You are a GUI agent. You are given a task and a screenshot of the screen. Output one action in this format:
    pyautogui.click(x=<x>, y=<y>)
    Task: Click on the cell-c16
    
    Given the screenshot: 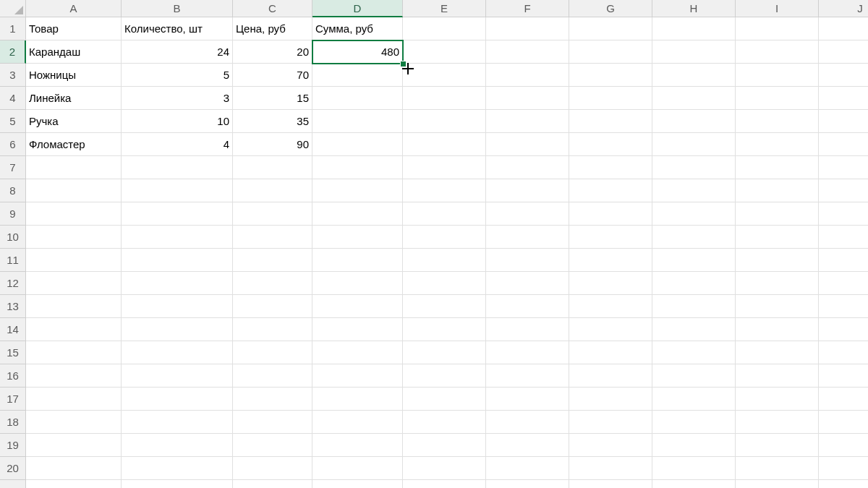 What is the action you would take?
    pyautogui.click(x=273, y=376)
    